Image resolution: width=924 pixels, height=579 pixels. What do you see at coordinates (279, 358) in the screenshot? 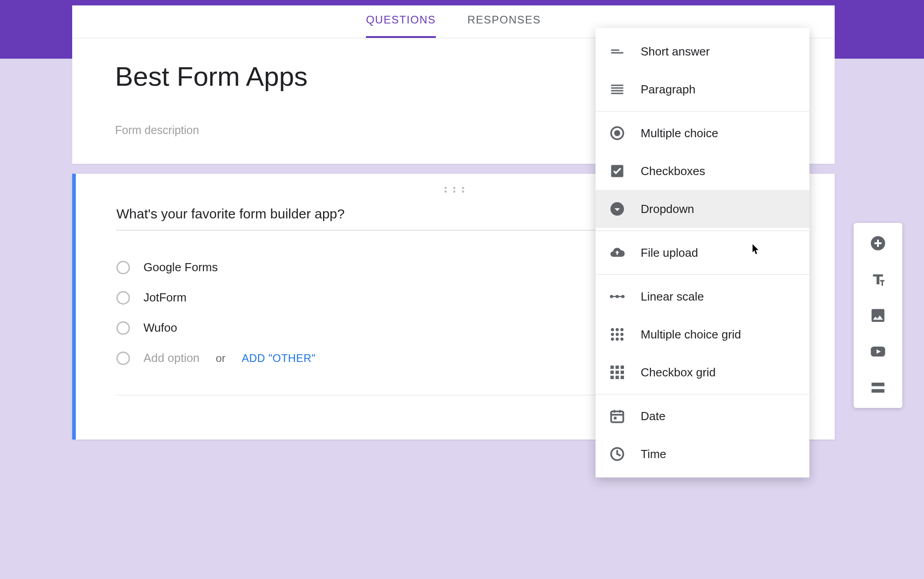
I see `add-other-button: ADD "OTHER"` at bounding box center [279, 358].